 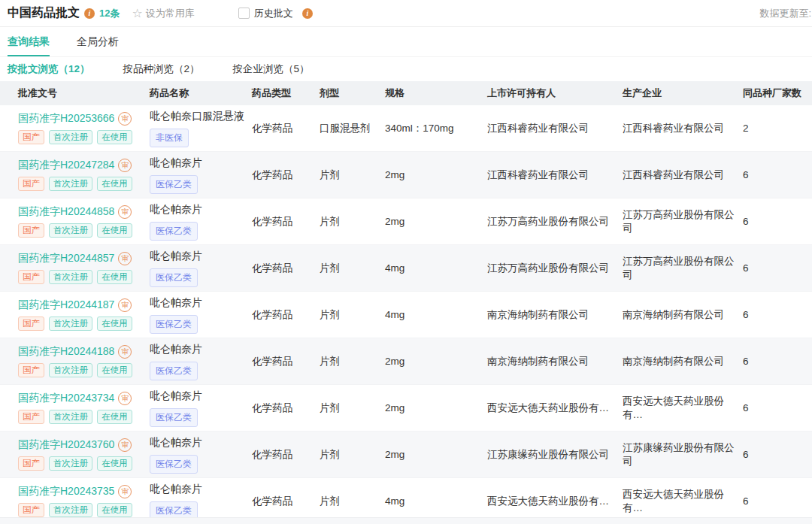 I want to click on approval-number-link: 国药准字H20244188, so click(x=66, y=352).